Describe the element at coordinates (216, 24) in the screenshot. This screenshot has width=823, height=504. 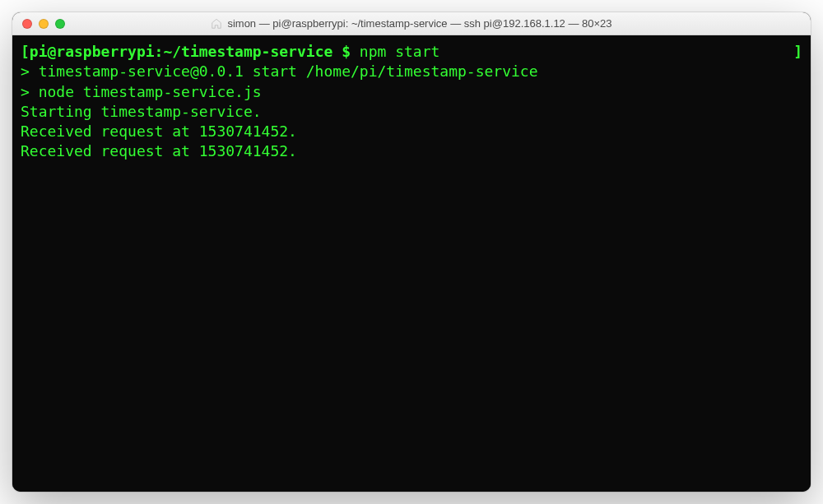
I see `home-icon` at that location.